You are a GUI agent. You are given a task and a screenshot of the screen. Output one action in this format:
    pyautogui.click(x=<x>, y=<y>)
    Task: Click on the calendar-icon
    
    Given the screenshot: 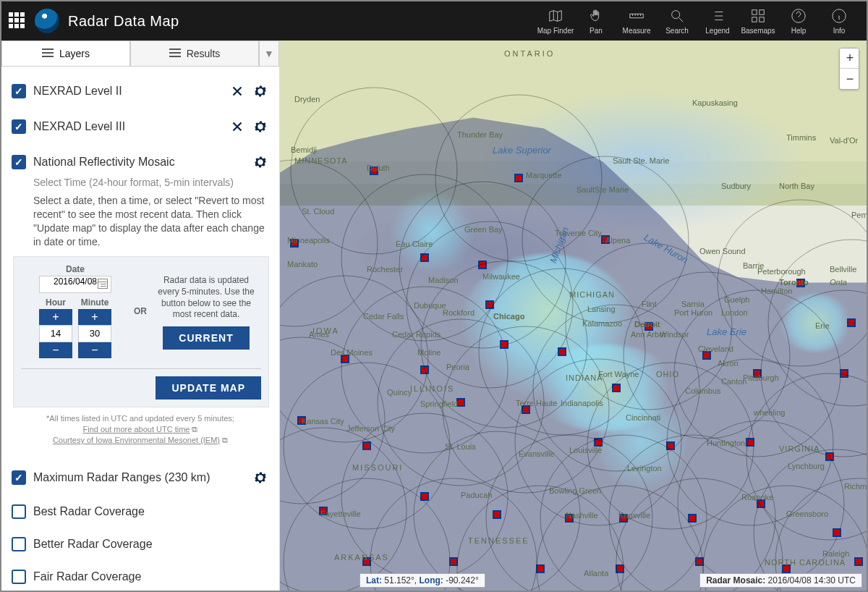 What is the action you would take?
    pyautogui.click(x=103, y=284)
    